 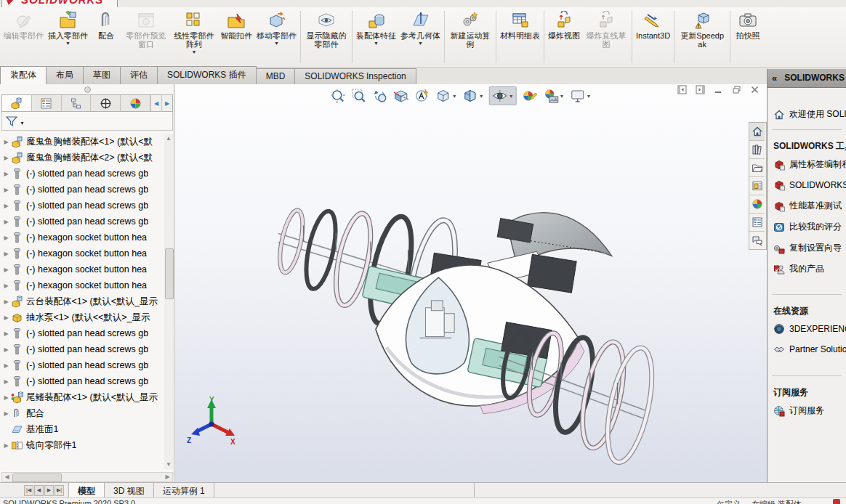 What do you see at coordinates (757, 205) in the screenshot?
I see `appearances-tab` at bounding box center [757, 205].